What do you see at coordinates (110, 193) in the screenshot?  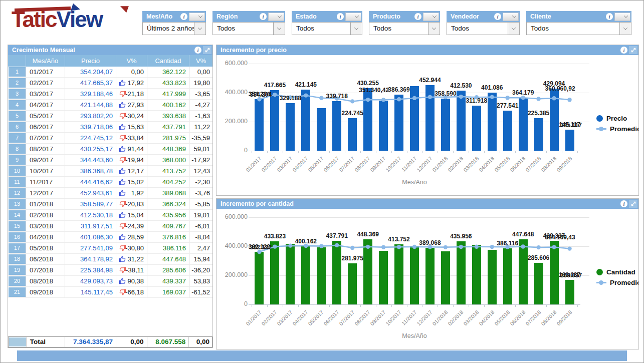 I see `table-row: 1212/2017452.943,611,92389.068-3,76` at bounding box center [110, 193].